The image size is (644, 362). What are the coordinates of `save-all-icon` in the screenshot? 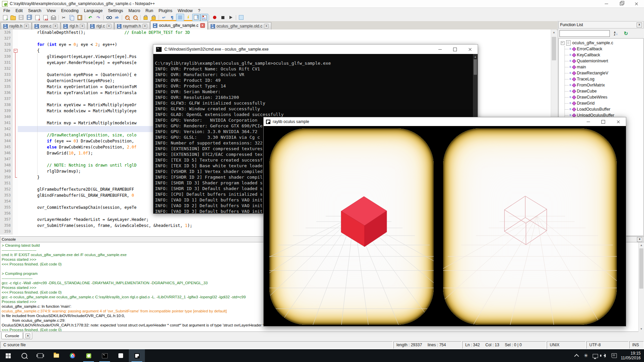 It's located at (29, 17).